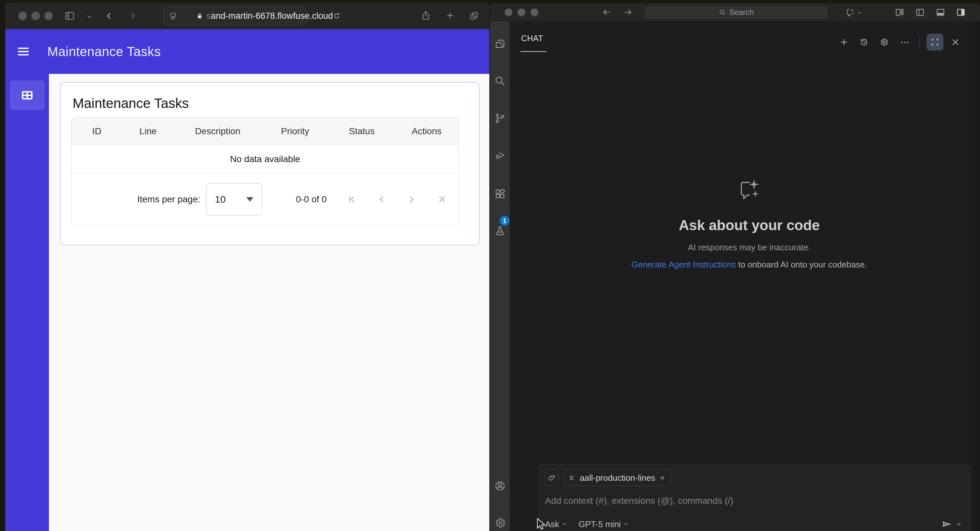 Image resolution: width=980 pixels, height=531 pixels. Describe the element at coordinates (474, 16) in the screenshot. I see `tab-overview-icon` at that location.